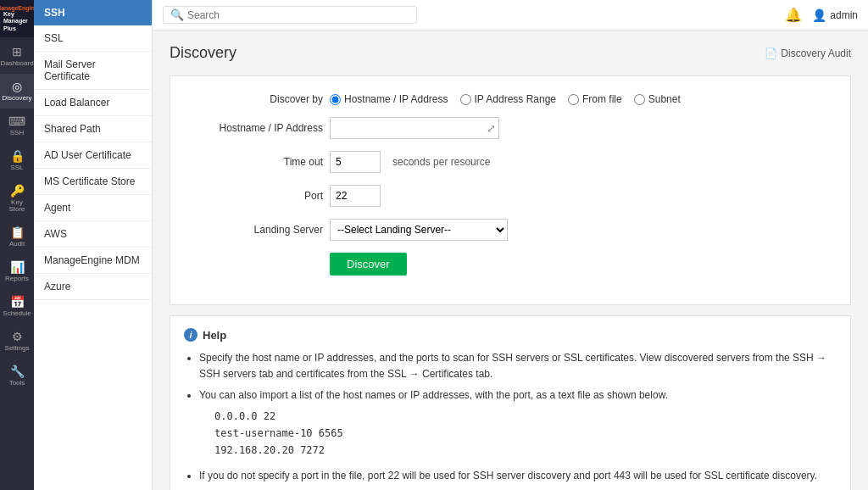 Image resolution: width=868 pixels, height=490 pixels. Describe the element at coordinates (771, 53) in the screenshot. I see `file-icon: 📄` at that location.